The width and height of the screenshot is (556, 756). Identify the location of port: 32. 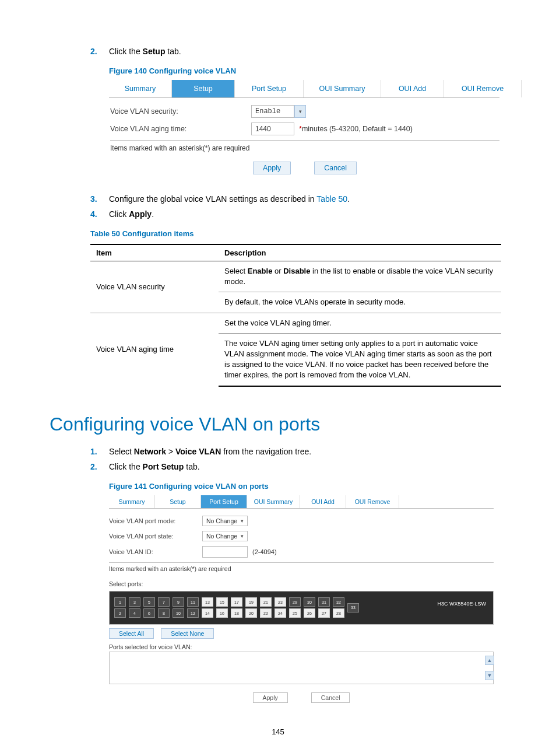
(339, 602).